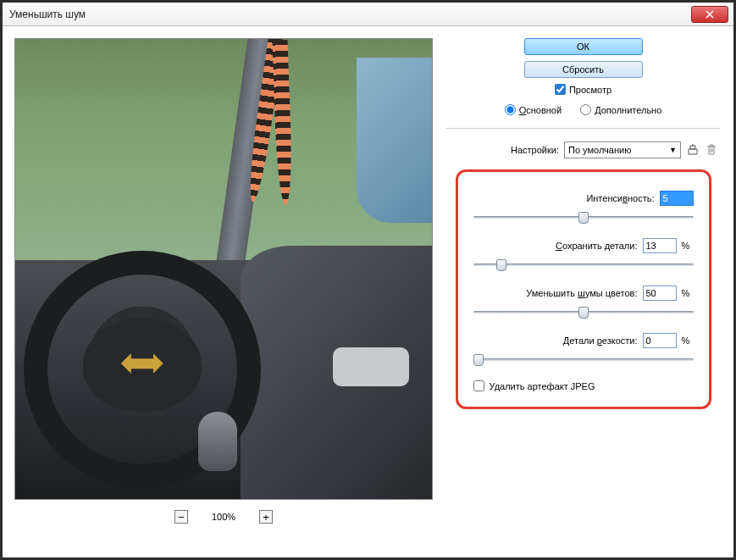  I want to click on mode-basic-radio, so click(510, 110).